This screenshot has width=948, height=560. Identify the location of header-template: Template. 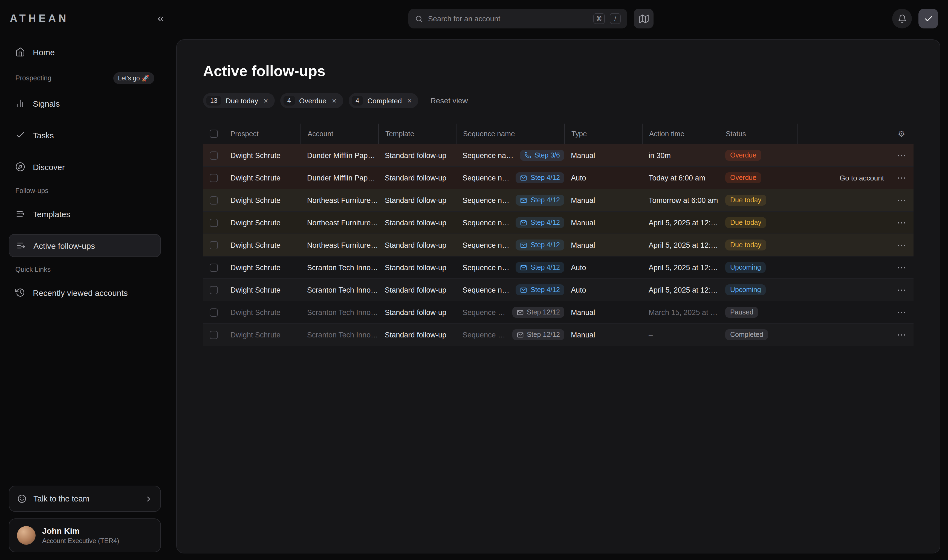
(417, 134).